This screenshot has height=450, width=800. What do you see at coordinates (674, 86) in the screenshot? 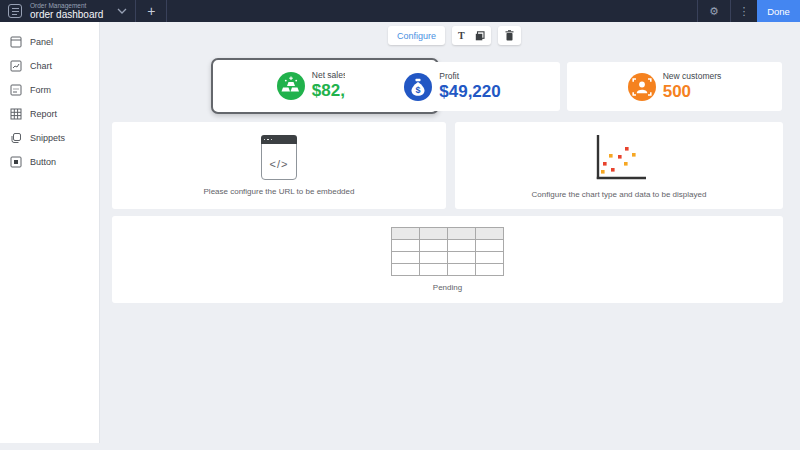
I see `kpi-card-new-customers: New customers 500` at bounding box center [674, 86].